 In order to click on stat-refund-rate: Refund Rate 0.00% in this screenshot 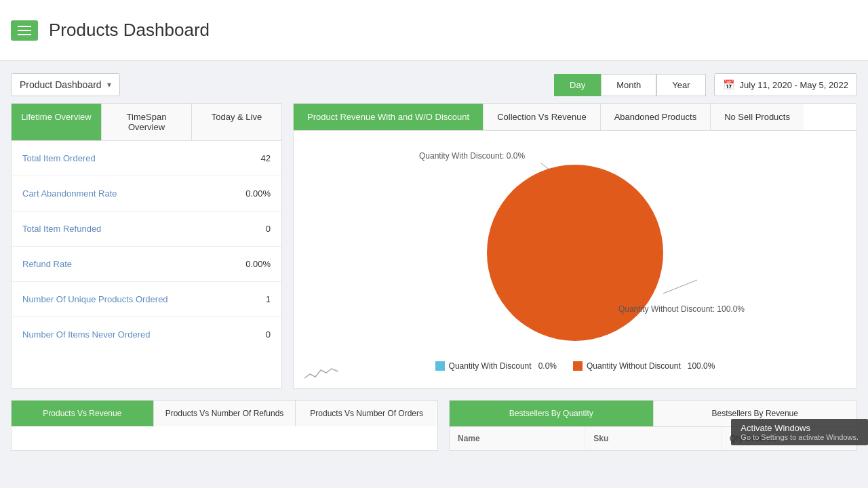, I will do `click(146, 264)`.